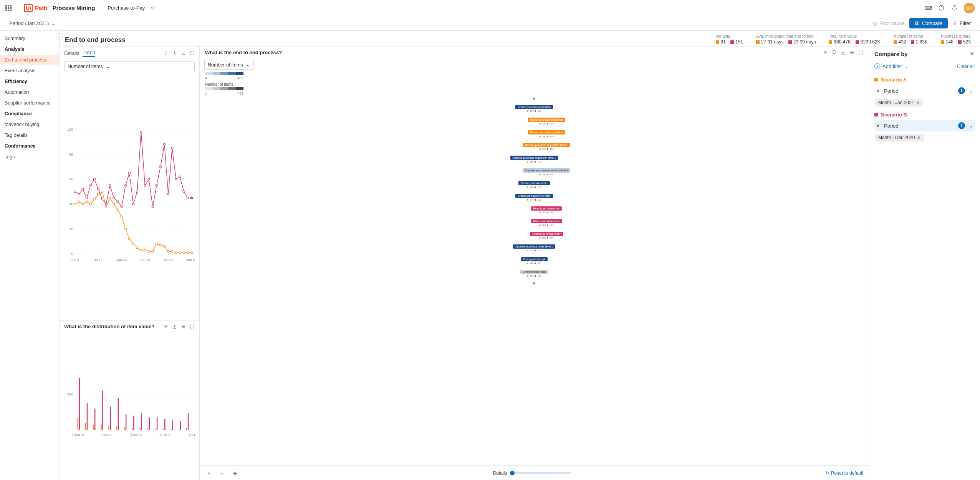  What do you see at coordinates (70, 130) in the screenshot?
I see `svg-text: 100` at bounding box center [70, 130].